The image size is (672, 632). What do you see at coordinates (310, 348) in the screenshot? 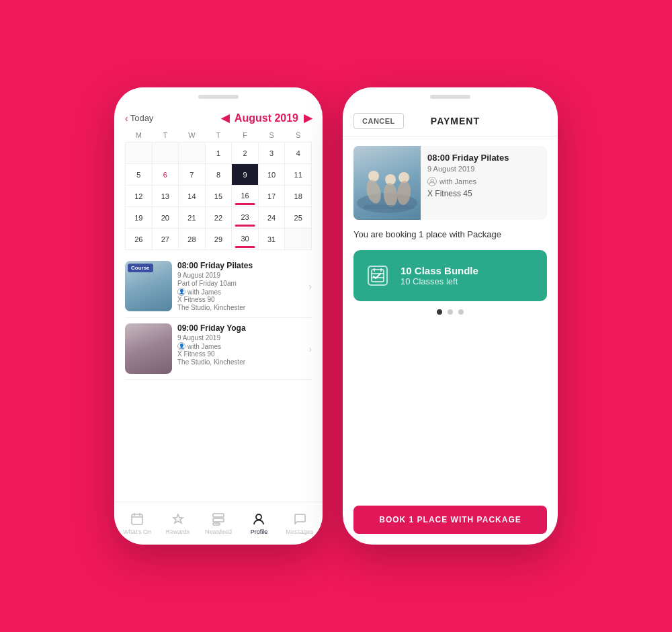
I see `event-yoga-chevron-icon: ›` at bounding box center [310, 348].